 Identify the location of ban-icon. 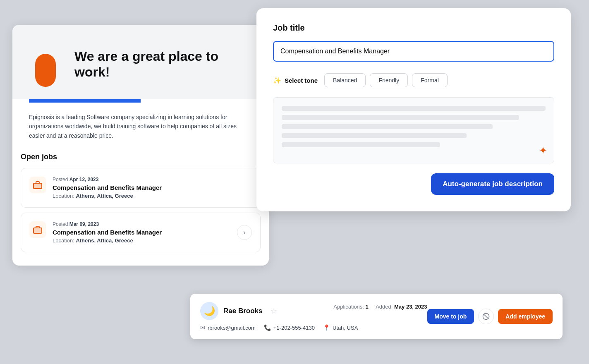
(486, 316).